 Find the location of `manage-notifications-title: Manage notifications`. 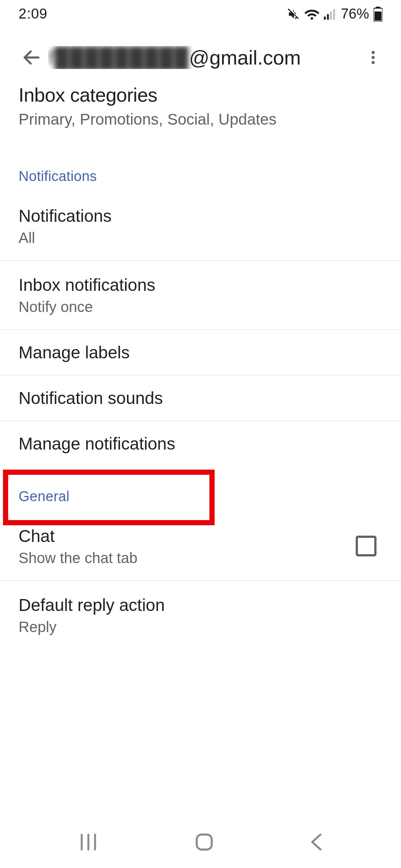

manage-notifications-title: Manage notifications is located at coordinates (200, 444).